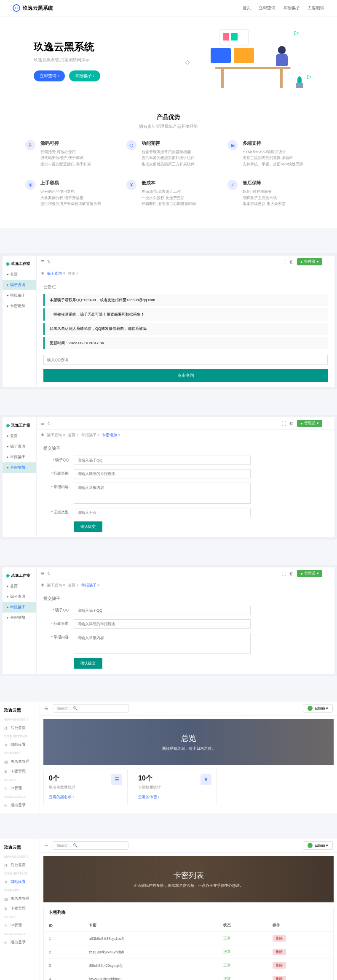  What do you see at coordinates (162, 513) in the screenshot?
I see `type-input` at bounding box center [162, 513].